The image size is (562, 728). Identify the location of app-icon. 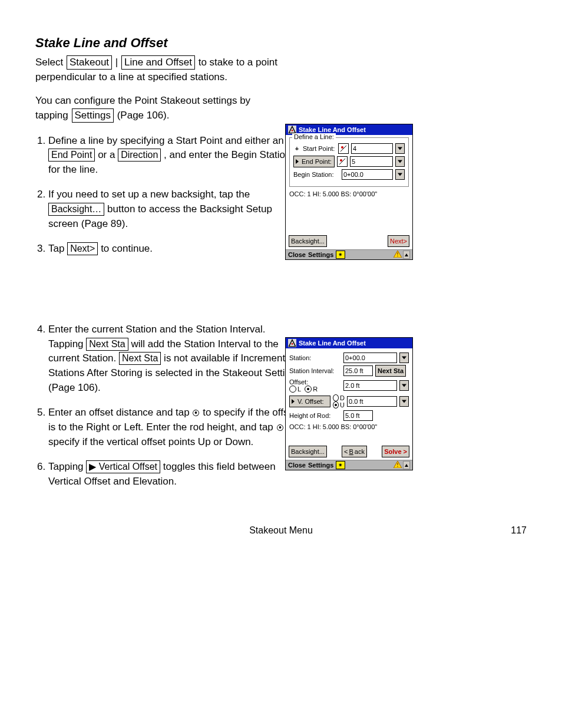
(292, 130).